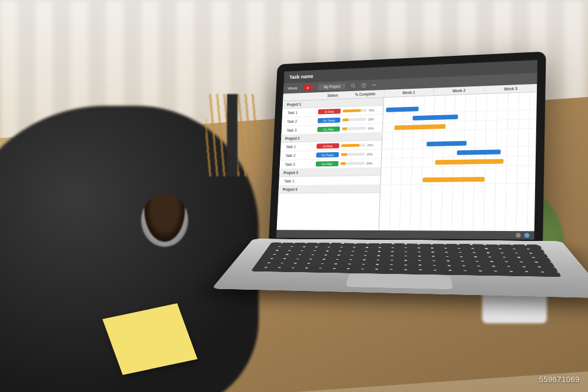  I want to click on search-icon, so click(354, 86).